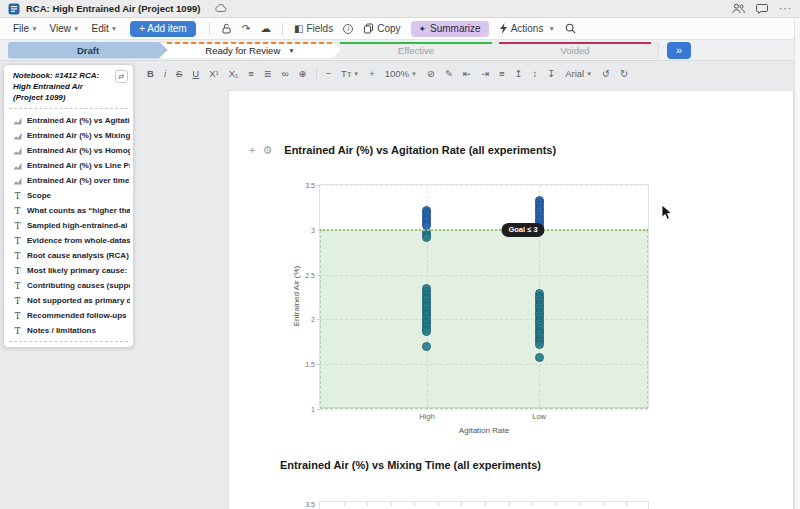 This screenshot has width=800, height=509. I want to click on sidebar-item-label: Entrained Air (%) vs Homog, so click(78, 150).